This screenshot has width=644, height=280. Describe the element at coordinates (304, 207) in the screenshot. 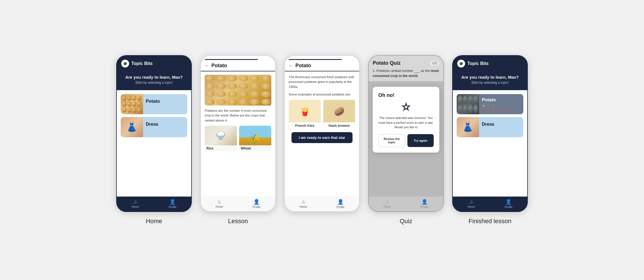

I see `home-label2: Home` at that location.